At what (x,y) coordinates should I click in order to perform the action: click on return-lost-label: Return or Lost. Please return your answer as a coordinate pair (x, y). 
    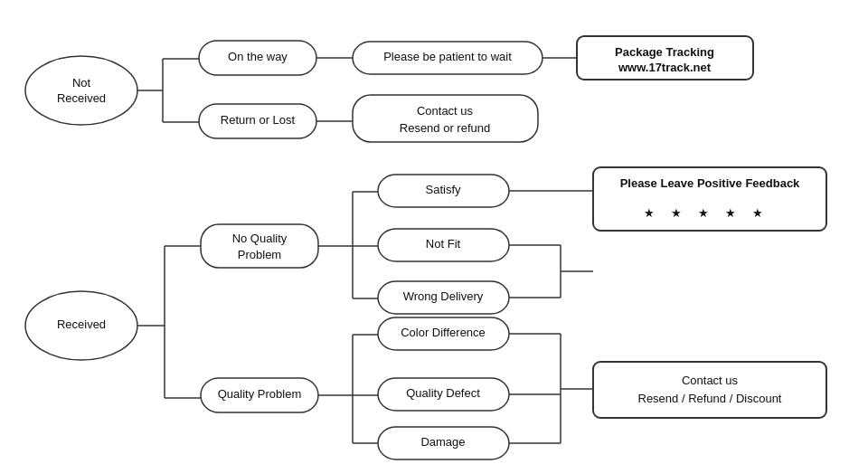
    Looking at the image, I should click on (259, 119).